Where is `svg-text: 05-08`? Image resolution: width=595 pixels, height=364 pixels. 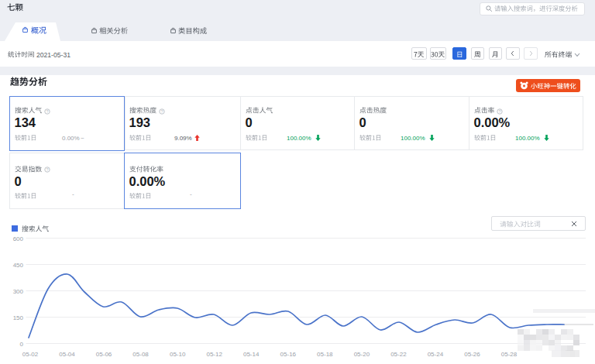 svg-text: 05-08 is located at coordinates (141, 355).